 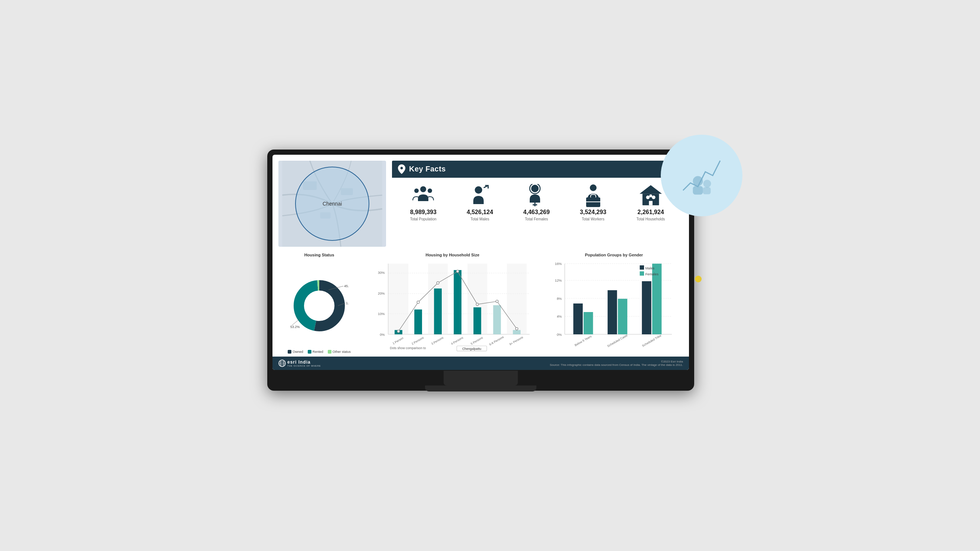 What do you see at coordinates (329, 352) in the screenshot?
I see `other-color` at bounding box center [329, 352].